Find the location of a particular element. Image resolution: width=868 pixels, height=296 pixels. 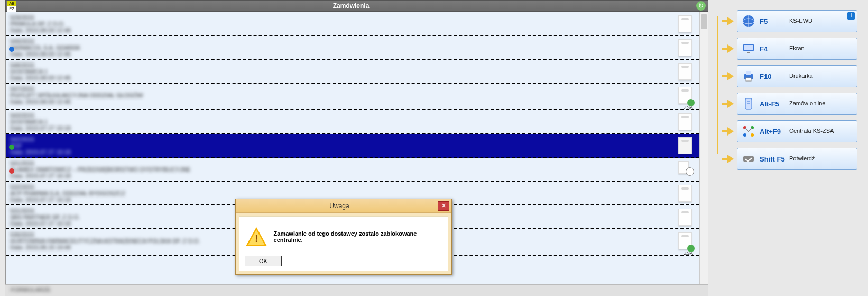

list-item: 541/2015SLAWEX SWATOWICZ – PRZEDSIĘBIORS… is located at coordinates (353, 169).